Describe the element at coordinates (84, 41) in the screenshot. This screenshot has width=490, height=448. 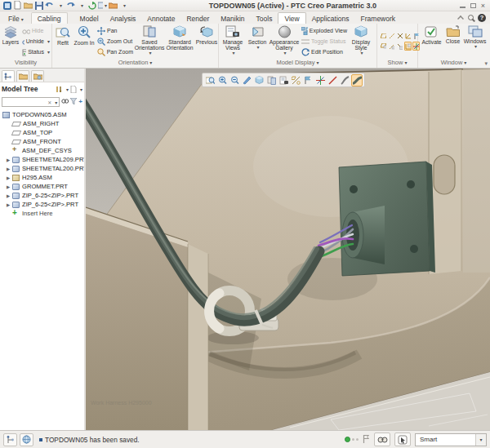
I see `zoom-in-button: Zoom In` at that location.